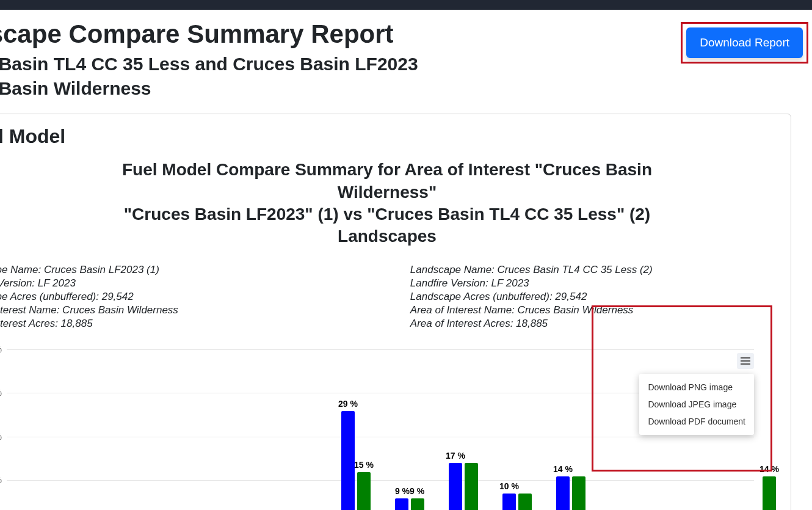 The width and height of the screenshot is (812, 510). What do you see at coordinates (209, 61) in the screenshot?
I see `title-block: dscape Compare Summary Report es Basin T…` at bounding box center [209, 61].